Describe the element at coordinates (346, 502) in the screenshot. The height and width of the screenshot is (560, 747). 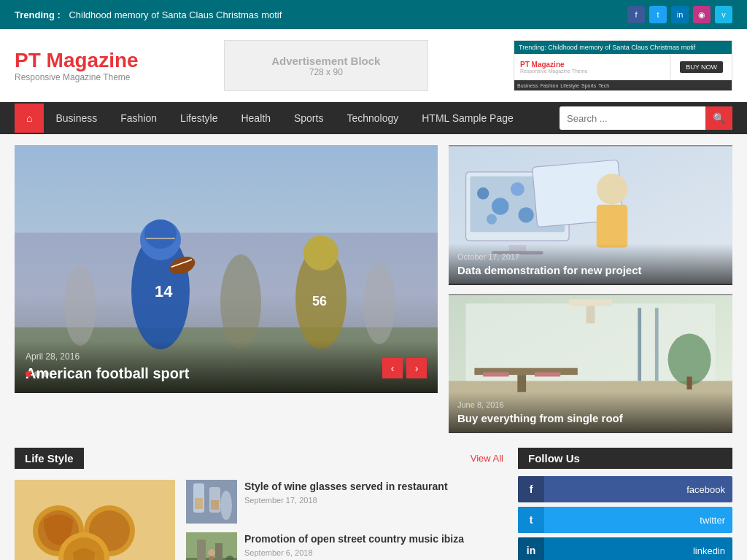
I see `article-info-1: Style of wine glasses served in restaura…` at that location.